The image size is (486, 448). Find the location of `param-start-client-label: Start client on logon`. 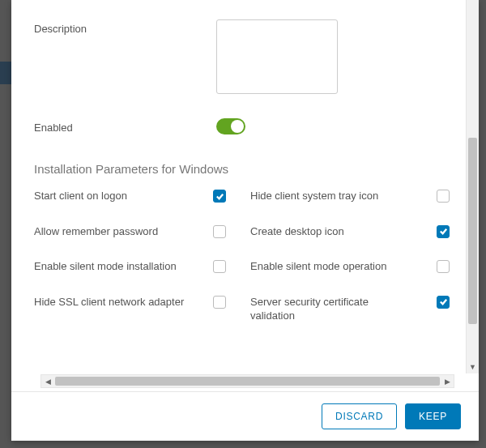

param-start-client-label: Start client on logon is located at coordinates (122, 196).